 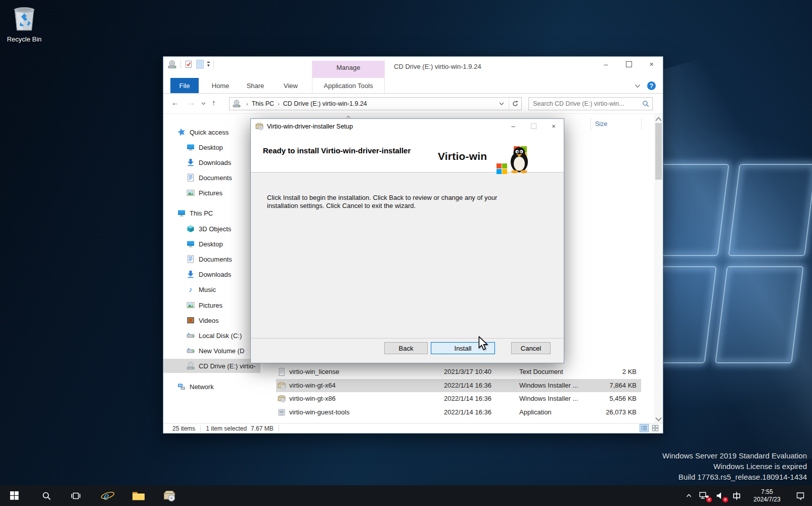 I want to click on taskbar-clock: 7:55 2024/7/23, so click(x=767, y=496).